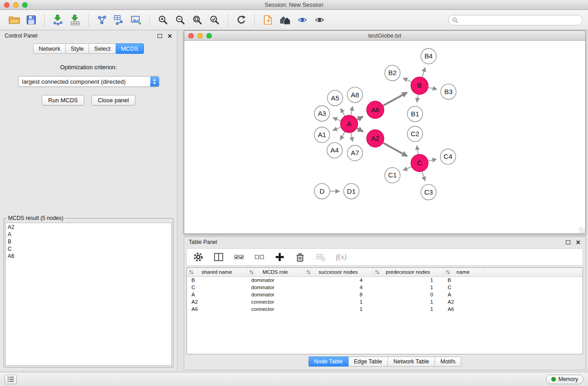  I want to click on close-network-window-button, so click(191, 36).